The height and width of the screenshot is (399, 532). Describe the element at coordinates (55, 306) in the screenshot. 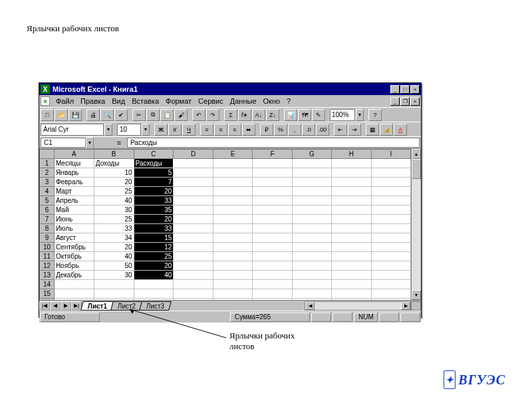

I see `tab-nav-prev-icon: ◀` at that location.